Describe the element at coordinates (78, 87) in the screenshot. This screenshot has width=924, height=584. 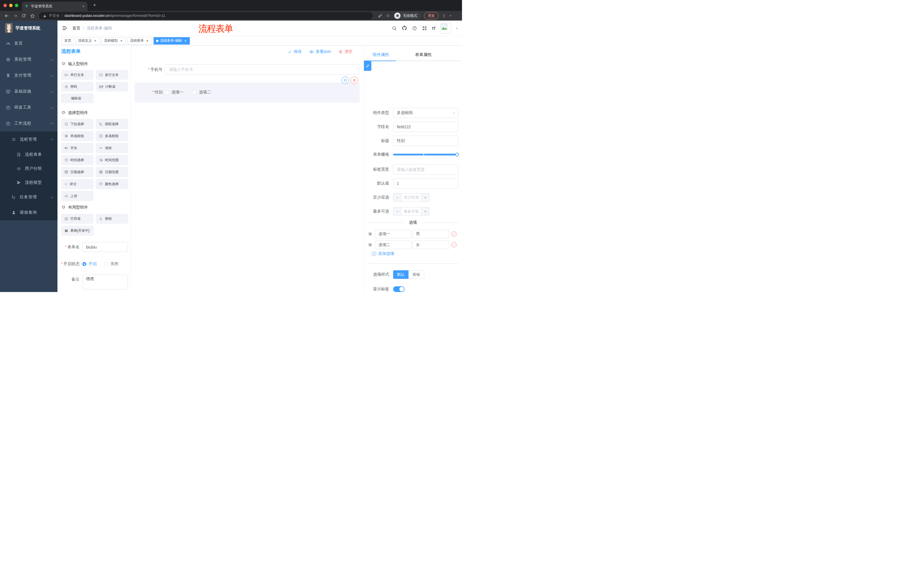
I see `component-password: 密码` at that location.